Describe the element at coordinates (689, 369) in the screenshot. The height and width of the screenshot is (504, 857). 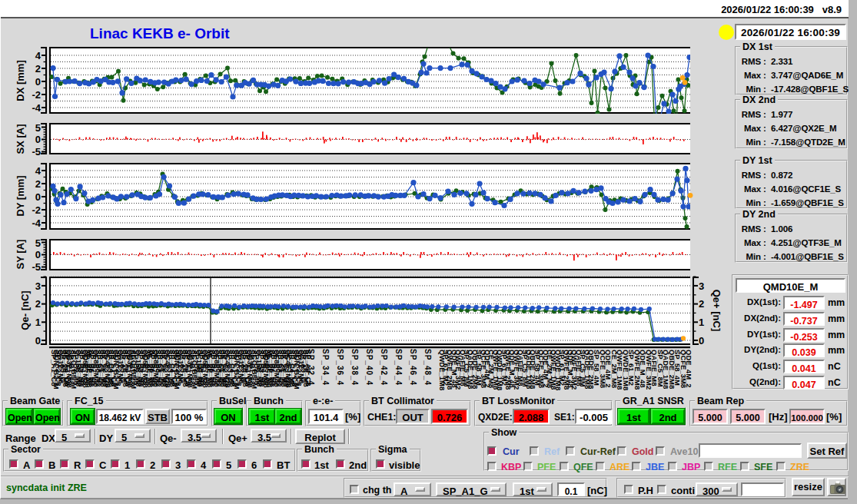
I see `svg-text: QDE_4M_2` at that location.